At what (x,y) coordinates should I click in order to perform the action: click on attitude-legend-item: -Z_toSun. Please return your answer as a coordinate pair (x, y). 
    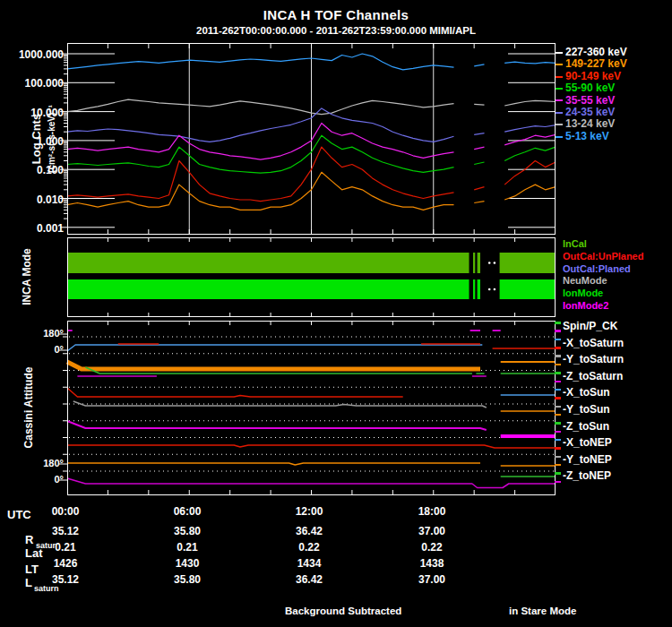
    Looking at the image, I should click on (586, 426).